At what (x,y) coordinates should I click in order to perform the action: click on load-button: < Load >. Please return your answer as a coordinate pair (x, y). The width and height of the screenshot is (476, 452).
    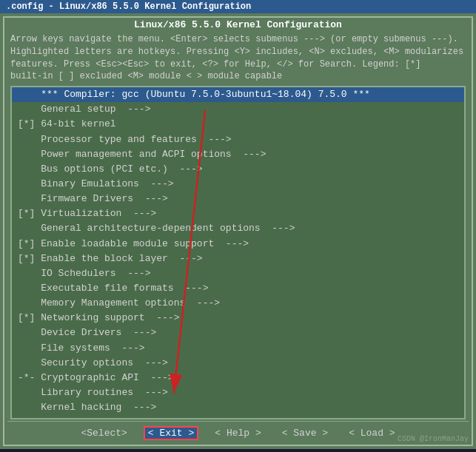
    Looking at the image, I should click on (372, 434).